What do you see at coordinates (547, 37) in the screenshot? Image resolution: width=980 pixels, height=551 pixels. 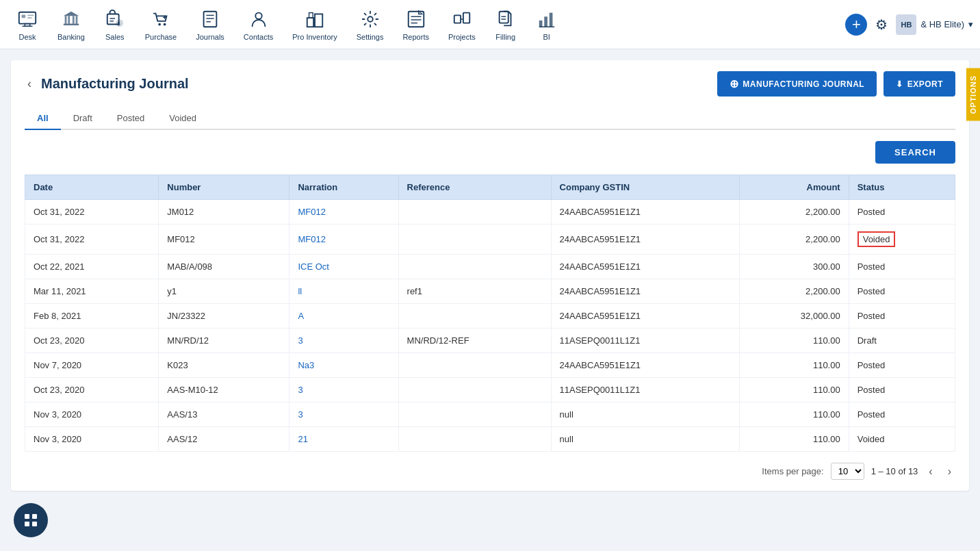 I see `nav-label-bi: BI` at bounding box center [547, 37].